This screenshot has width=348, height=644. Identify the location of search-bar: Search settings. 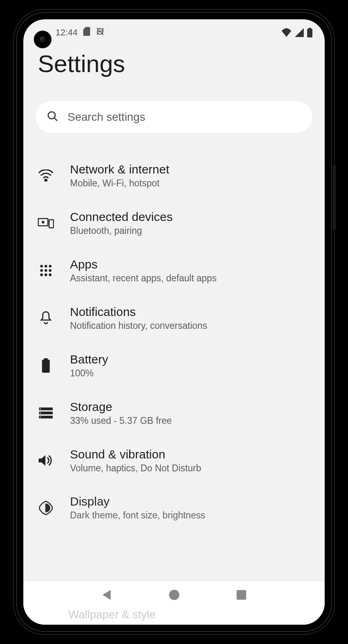
(174, 117).